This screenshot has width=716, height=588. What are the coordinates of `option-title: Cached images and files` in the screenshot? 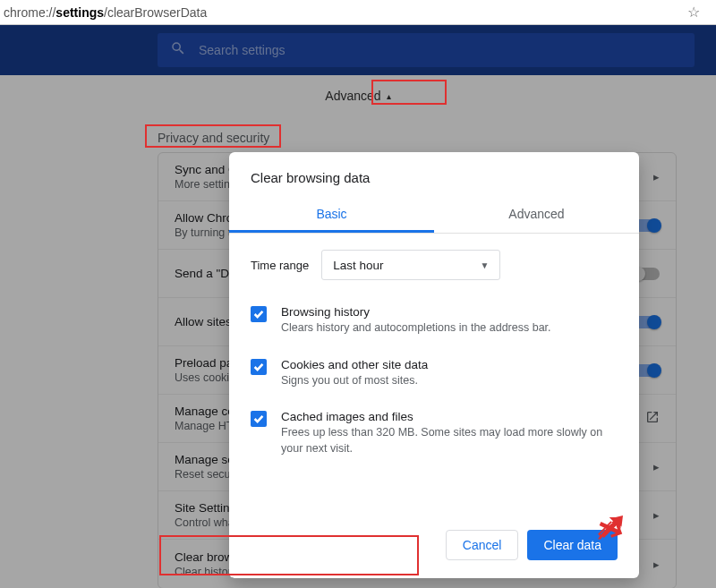 It's located at (442, 417).